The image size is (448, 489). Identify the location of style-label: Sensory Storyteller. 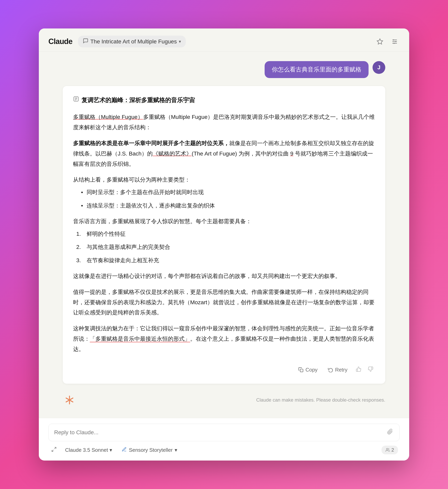
(151, 450).